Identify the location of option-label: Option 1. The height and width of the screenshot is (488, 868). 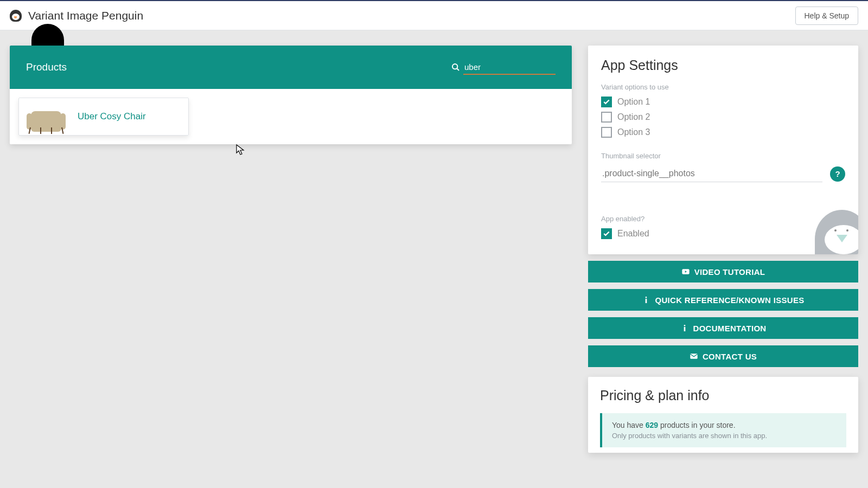
(634, 102).